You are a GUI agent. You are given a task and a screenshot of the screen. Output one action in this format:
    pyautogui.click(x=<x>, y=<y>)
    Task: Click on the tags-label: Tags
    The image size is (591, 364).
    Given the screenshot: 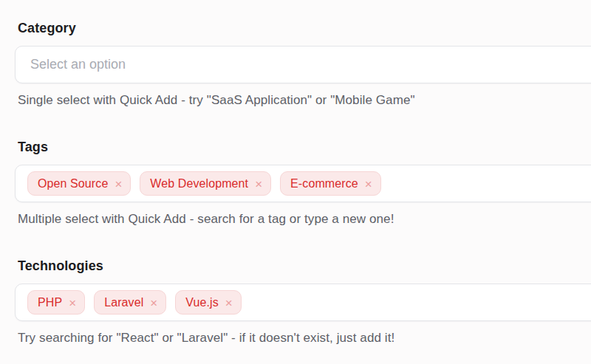 What is the action you would take?
    pyautogui.click(x=304, y=147)
    